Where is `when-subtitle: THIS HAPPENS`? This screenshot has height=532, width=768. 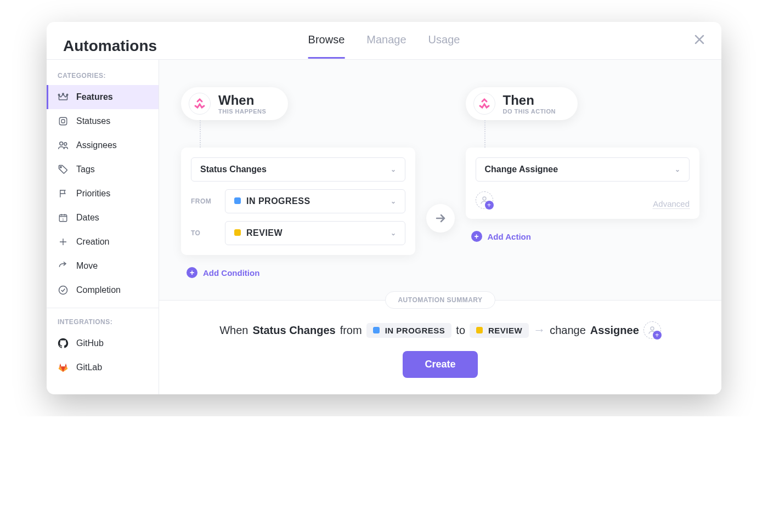 when-subtitle: THIS HAPPENS is located at coordinates (242, 111).